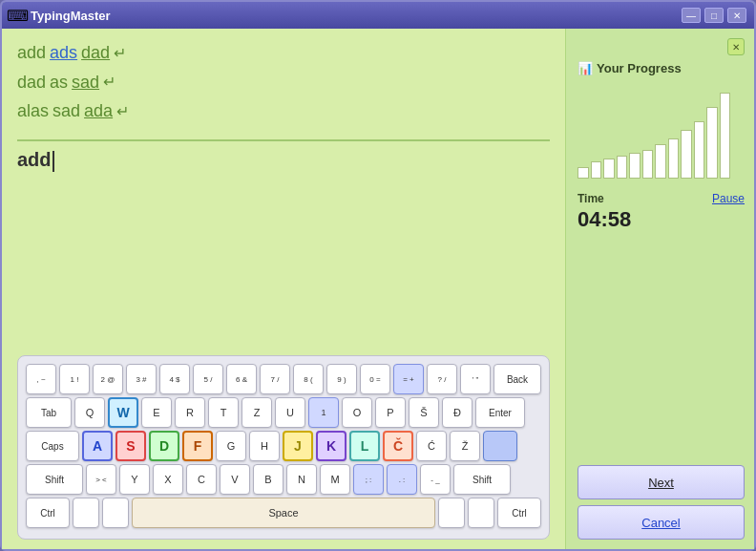  What do you see at coordinates (131, 446) in the screenshot?
I see `key-s: S` at bounding box center [131, 446].